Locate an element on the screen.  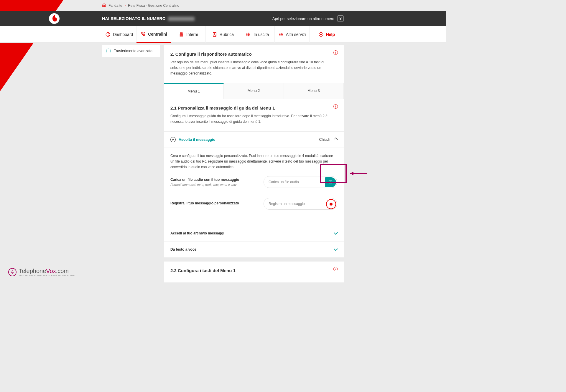
section-22-header: i 2.2 Configura i tasti del Menu 1 is located at coordinates (254, 272).